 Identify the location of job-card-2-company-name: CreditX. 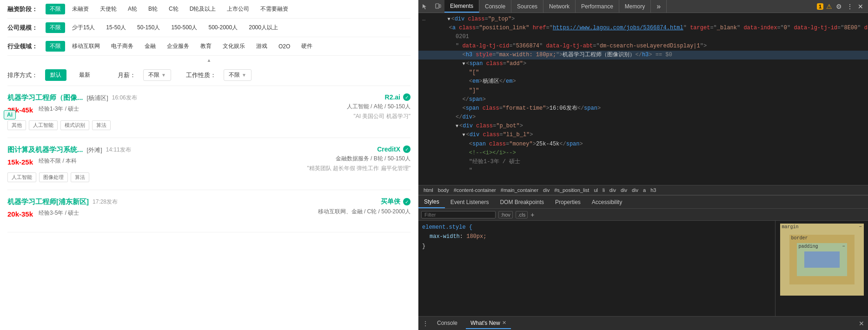
(389, 149).